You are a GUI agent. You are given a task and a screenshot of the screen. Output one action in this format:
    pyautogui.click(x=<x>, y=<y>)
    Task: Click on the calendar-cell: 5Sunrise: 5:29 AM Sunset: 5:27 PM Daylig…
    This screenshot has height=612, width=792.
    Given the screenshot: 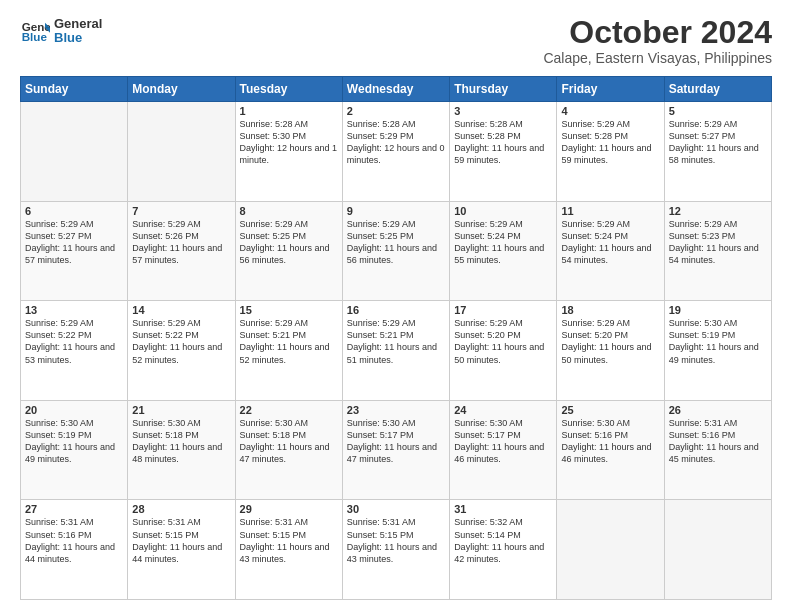 What is the action you would take?
    pyautogui.click(x=718, y=152)
    